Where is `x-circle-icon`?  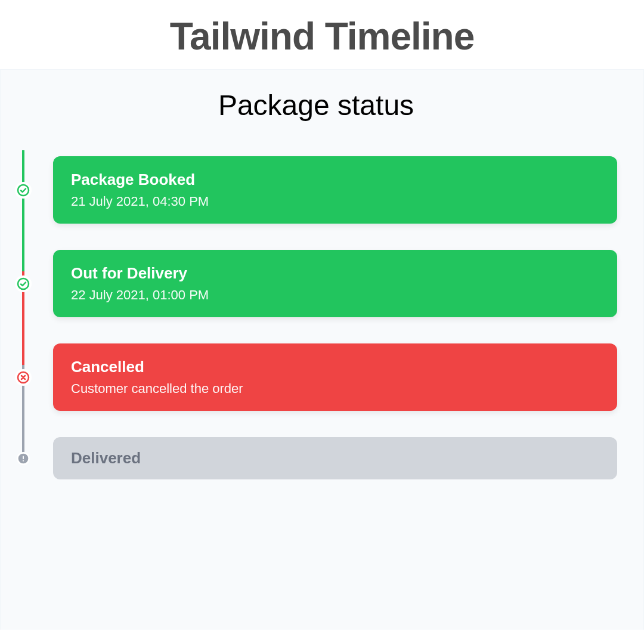 x-circle-icon is located at coordinates (23, 377).